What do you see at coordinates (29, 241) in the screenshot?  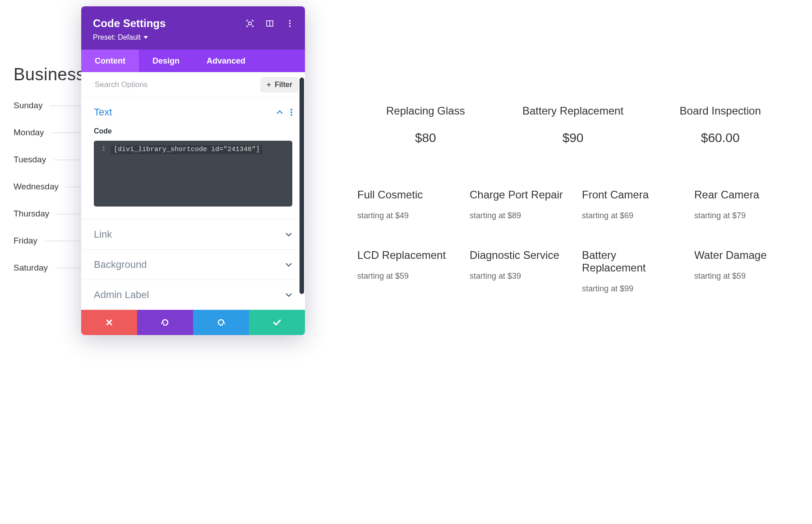 I see `day-label: Friday` at bounding box center [29, 241].